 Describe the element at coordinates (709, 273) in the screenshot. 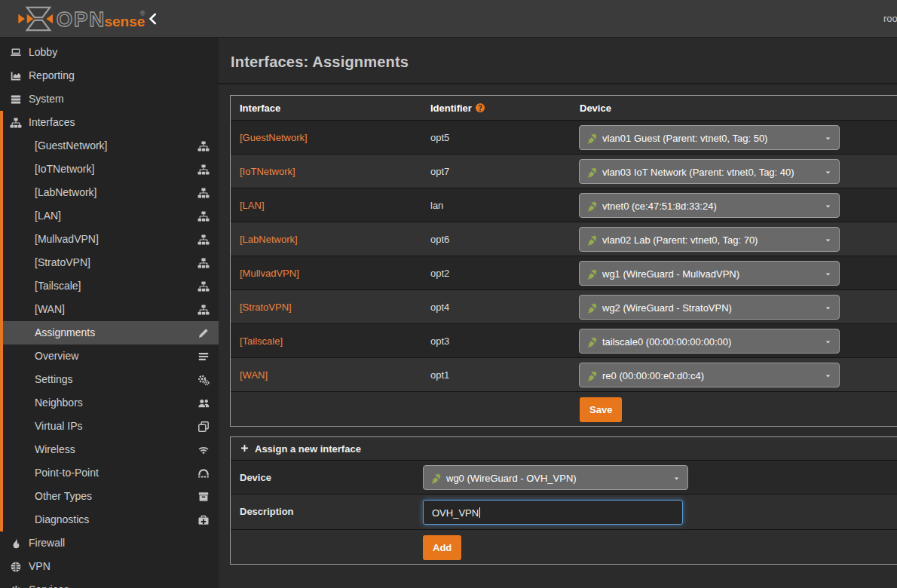

I see `device-select: wg1 (WireGuard - MullvadVPN)` at that location.